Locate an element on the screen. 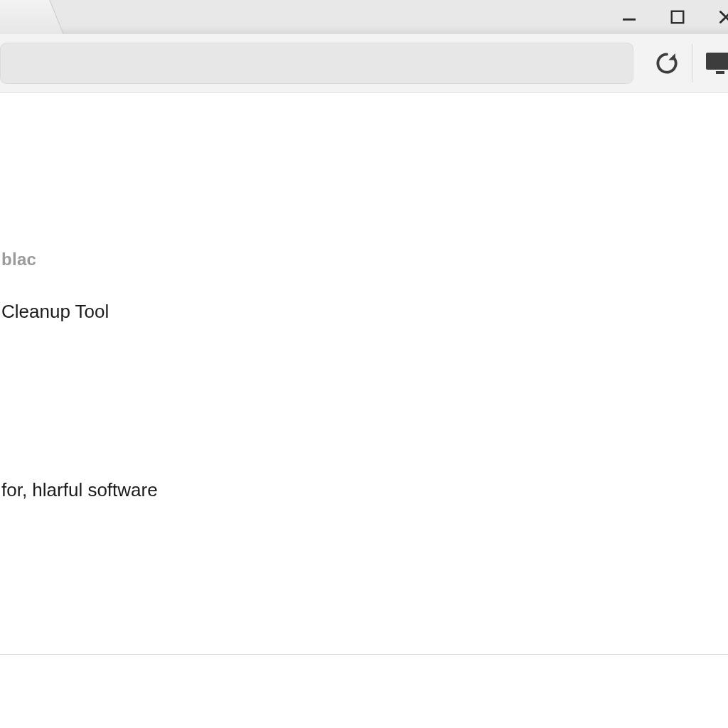 The height and width of the screenshot is (728, 728). reload-icon is located at coordinates (667, 63).